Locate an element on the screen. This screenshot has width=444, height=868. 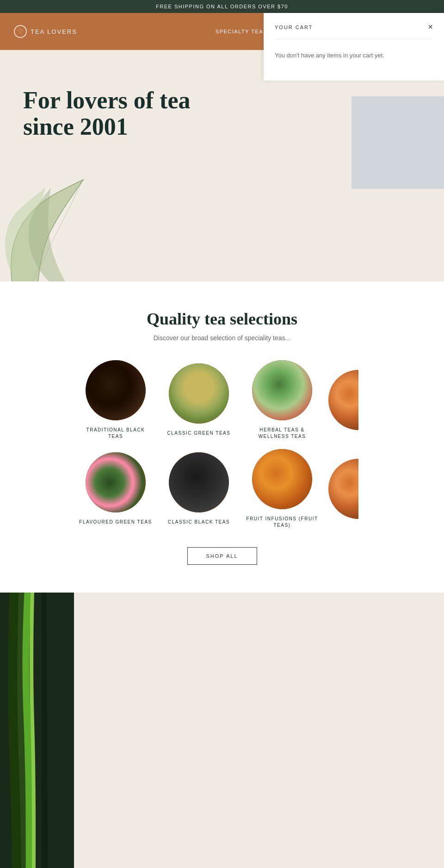
shop-all-container: SHOP ALL is located at coordinates (222, 561).